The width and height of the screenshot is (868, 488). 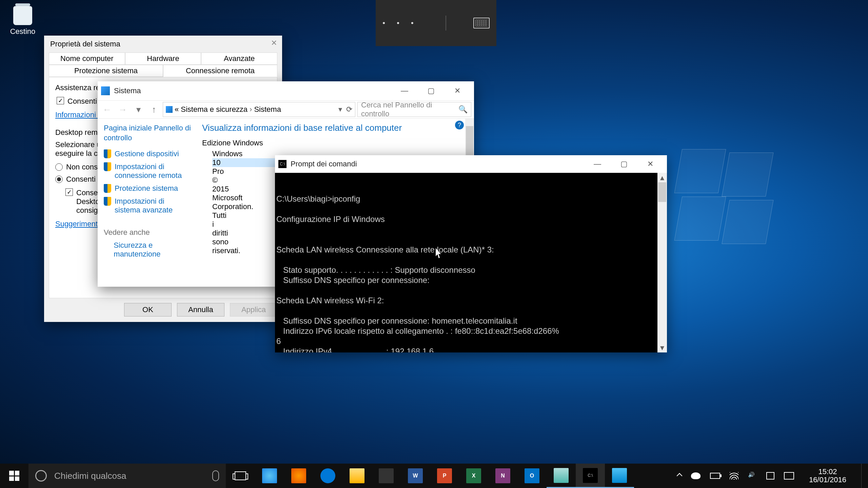 I want to click on taskbar-app-rdp, so click(x=619, y=476).